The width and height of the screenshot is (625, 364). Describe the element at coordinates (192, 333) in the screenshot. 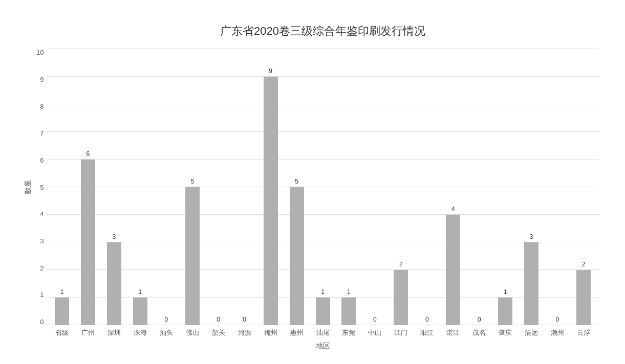

I see `x-tick-label: 佛山` at that location.